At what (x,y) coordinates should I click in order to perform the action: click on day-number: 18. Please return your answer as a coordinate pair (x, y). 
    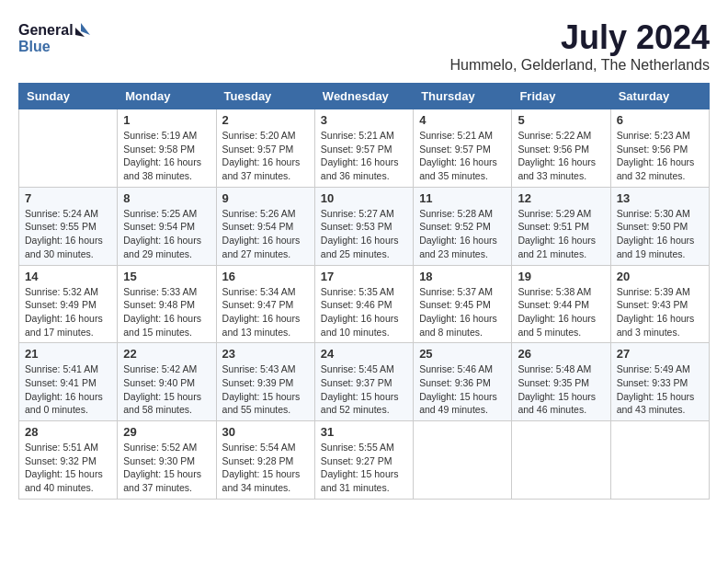
    Looking at the image, I should click on (462, 276).